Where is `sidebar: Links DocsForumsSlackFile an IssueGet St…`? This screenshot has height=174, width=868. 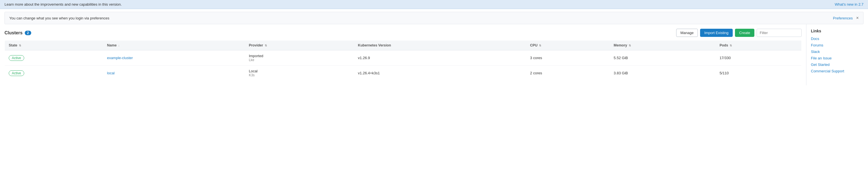
sidebar: Links DocsForumsSlackFile an IssueGet St… is located at coordinates (837, 55).